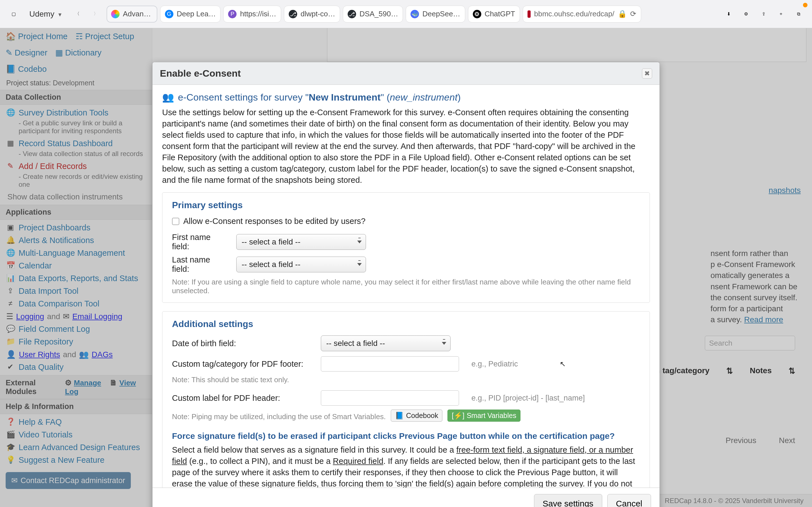  I want to click on header-hint: e.g., PID [project-id] - [last_name], so click(526, 398).